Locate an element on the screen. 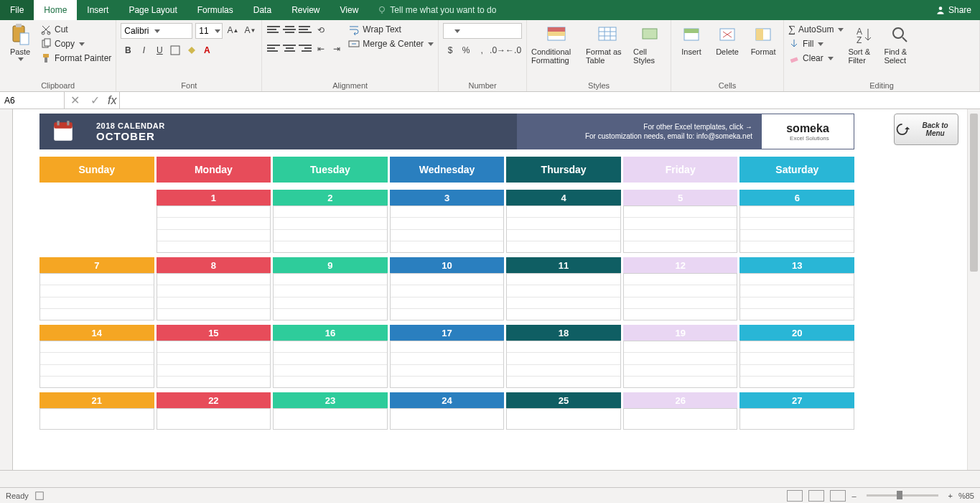  decrease-indent-button: ⇤ is located at coordinates (321, 49).